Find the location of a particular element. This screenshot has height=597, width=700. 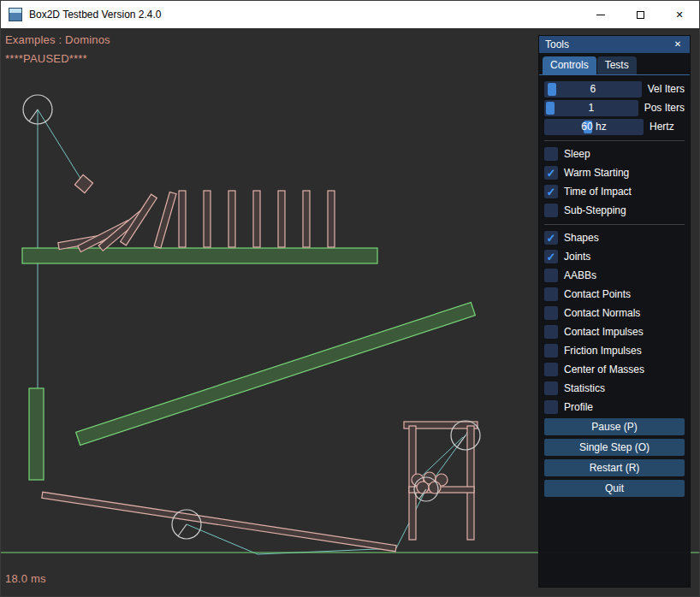

checkbox-label: Profile is located at coordinates (578, 407).